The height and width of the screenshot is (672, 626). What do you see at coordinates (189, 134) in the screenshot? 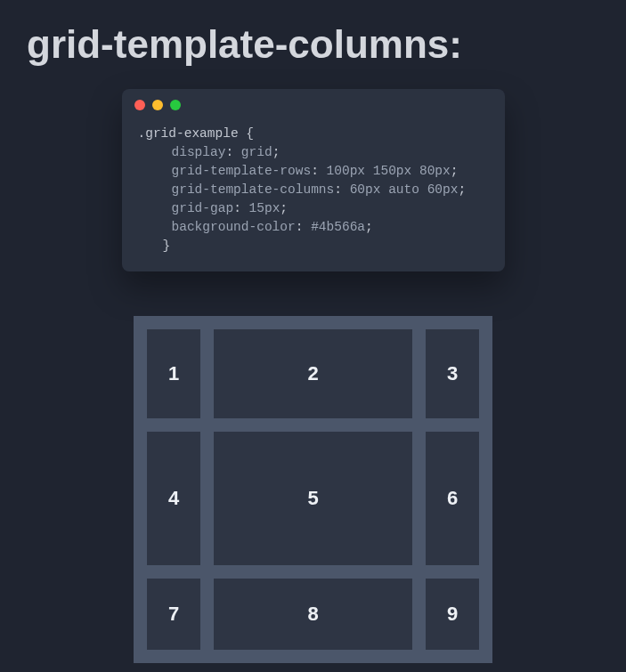
I see `code-selector: .grid-example` at bounding box center [189, 134].